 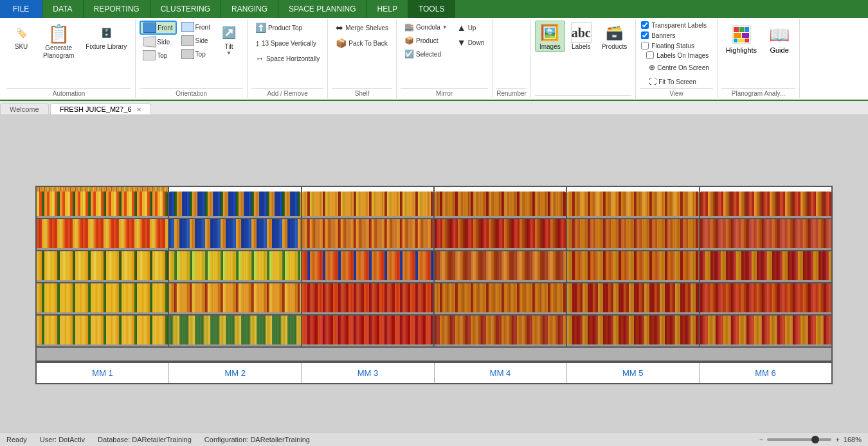 What do you see at coordinates (426, 27) in the screenshot?
I see `gondola-button: 🏬 Gondola ▼` at bounding box center [426, 27].